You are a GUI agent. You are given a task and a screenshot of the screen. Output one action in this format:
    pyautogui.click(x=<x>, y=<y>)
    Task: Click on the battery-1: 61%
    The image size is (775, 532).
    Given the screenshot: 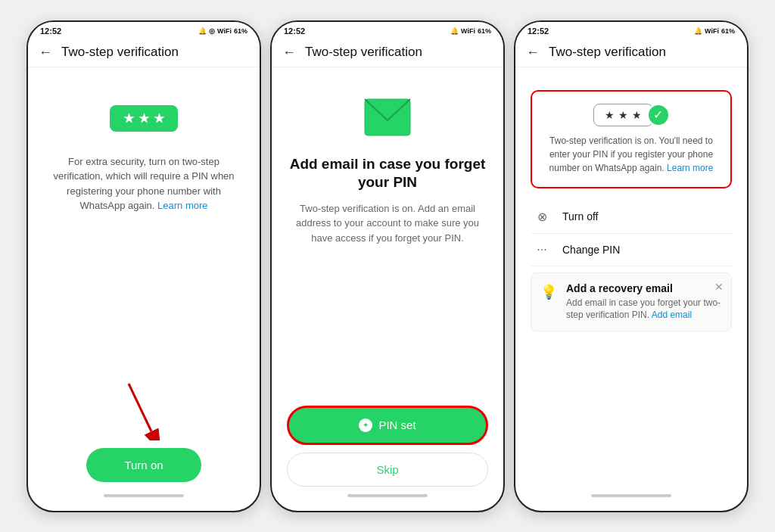 What is the action you would take?
    pyautogui.click(x=241, y=31)
    